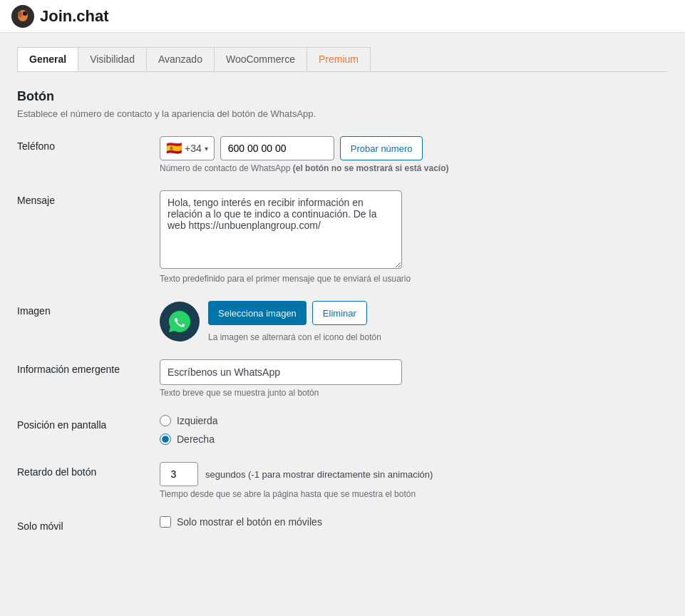 The image size is (685, 616). What do you see at coordinates (81, 524) in the screenshot?
I see `label-solo-movil: Solo móvil` at bounding box center [81, 524].